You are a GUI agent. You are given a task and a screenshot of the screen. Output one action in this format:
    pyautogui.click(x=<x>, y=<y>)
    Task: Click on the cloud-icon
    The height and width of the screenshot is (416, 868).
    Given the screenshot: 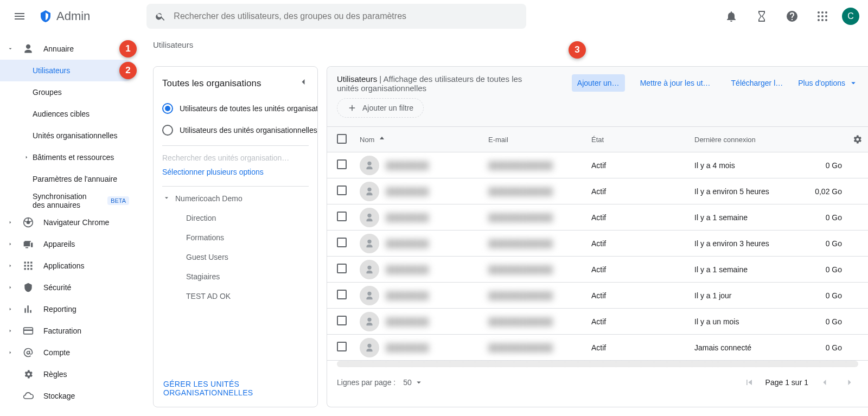 What is the action you would take?
    pyautogui.click(x=28, y=396)
    